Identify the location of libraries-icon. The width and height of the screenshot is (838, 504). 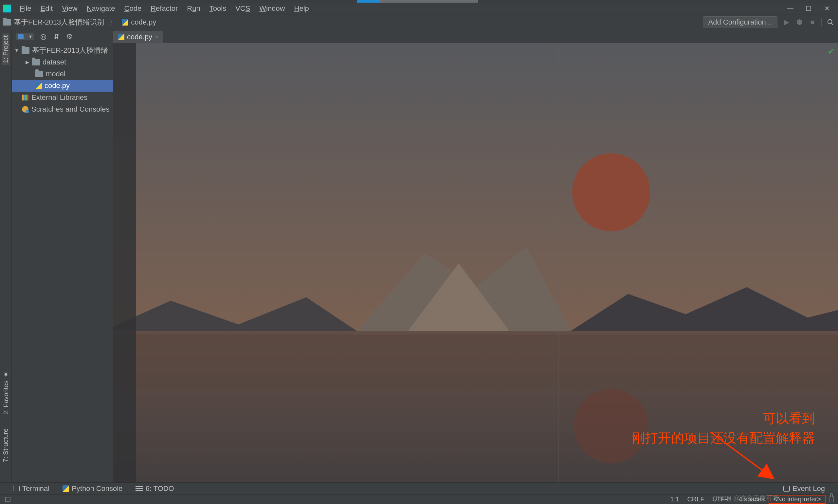
(25, 97).